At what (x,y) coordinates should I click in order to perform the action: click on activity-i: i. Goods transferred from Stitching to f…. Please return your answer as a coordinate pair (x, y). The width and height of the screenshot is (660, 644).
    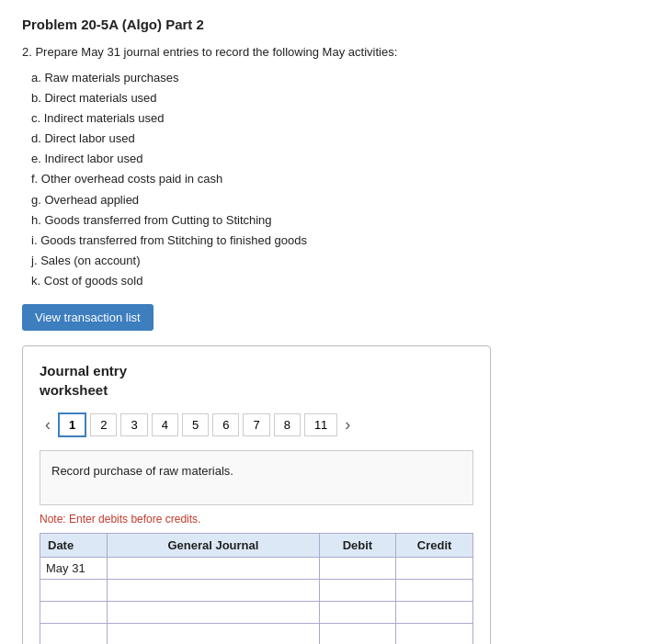
    Looking at the image, I should click on (335, 241).